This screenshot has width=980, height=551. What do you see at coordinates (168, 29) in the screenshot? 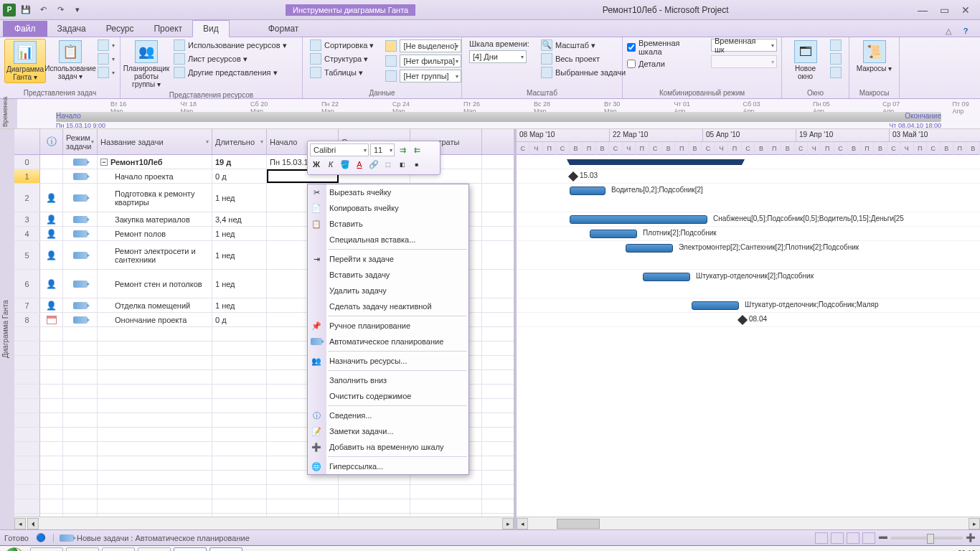
I see `tab-project: Проект` at bounding box center [168, 29].